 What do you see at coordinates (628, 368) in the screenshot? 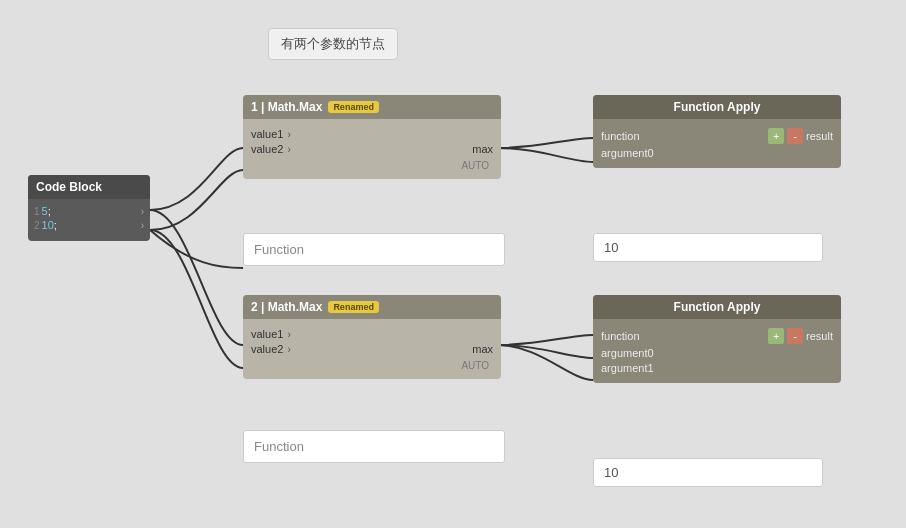
I see `func-arg1-label-2: argument1` at bounding box center [628, 368].